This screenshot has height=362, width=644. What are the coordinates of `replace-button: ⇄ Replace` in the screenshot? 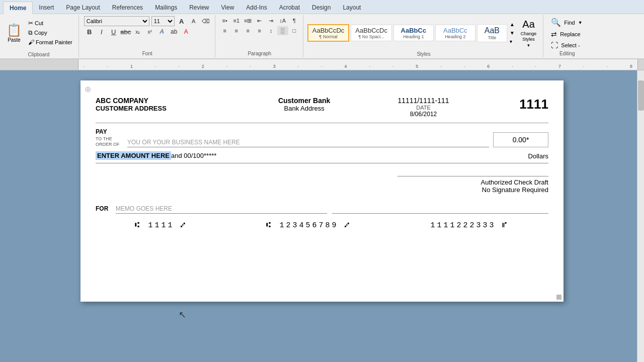 It's located at (567, 34).